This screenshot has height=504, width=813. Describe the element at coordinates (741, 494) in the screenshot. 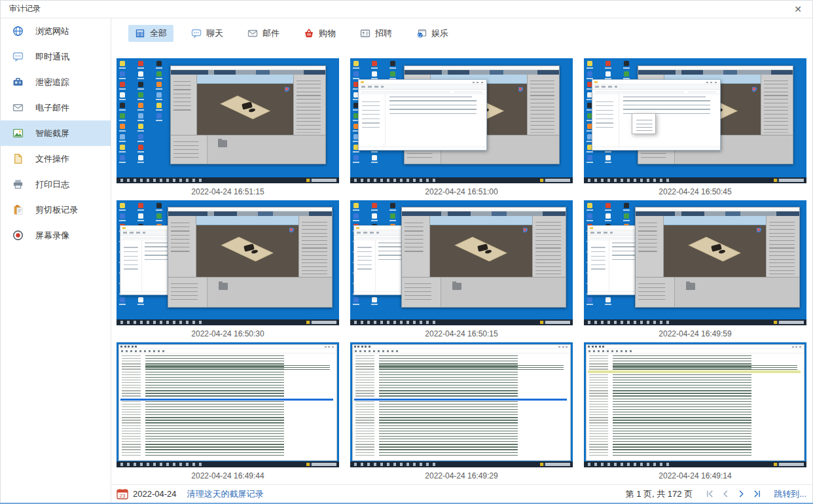

I see `page-next-button` at that location.